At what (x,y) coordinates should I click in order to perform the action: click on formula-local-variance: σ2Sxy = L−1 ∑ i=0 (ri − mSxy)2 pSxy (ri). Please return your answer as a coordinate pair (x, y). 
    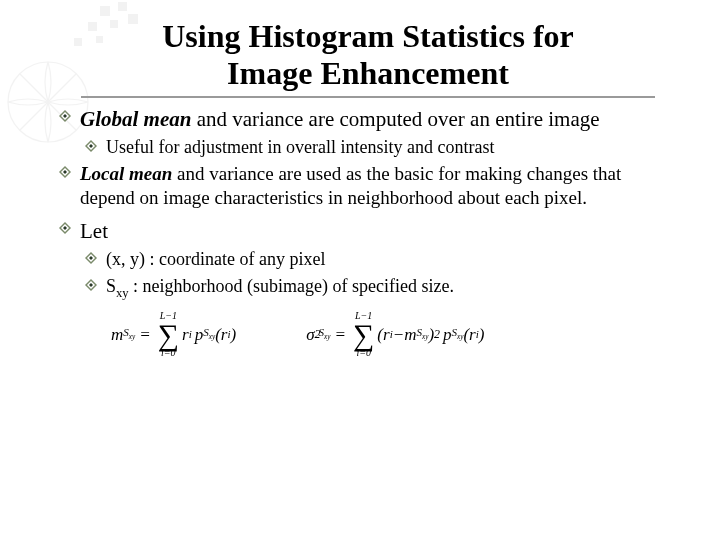
    Looking at the image, I should click on (395, 334).